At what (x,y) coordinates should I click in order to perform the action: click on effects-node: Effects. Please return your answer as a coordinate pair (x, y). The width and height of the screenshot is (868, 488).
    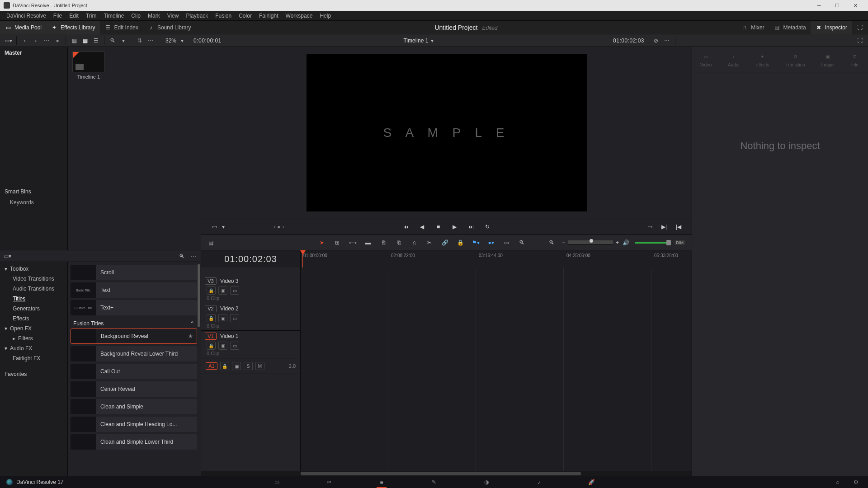
    Looking at the image, I should click on (33, 319).